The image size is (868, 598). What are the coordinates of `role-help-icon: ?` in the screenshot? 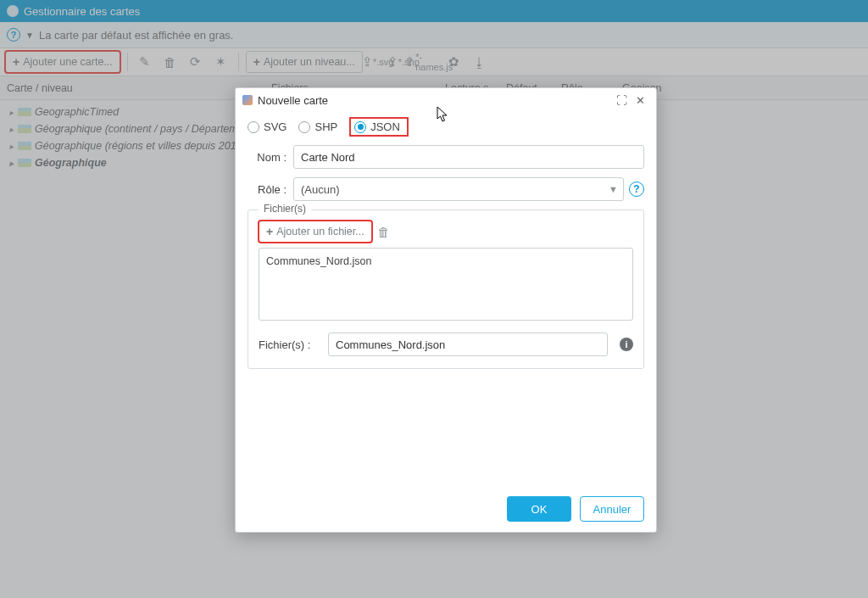 It's located at (637, 189).